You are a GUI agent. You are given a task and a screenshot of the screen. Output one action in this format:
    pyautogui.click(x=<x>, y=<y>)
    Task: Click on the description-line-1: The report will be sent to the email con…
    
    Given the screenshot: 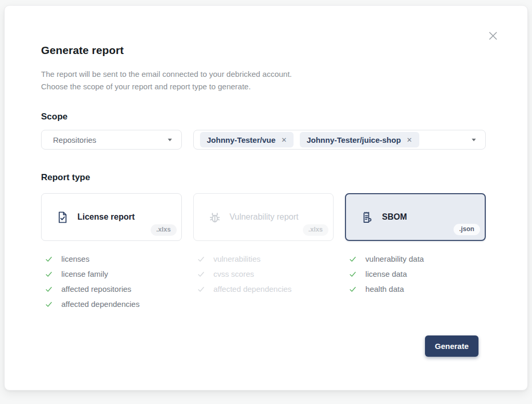 What is the action you would take?
    pyautogui.click(x=166, y=74)
    